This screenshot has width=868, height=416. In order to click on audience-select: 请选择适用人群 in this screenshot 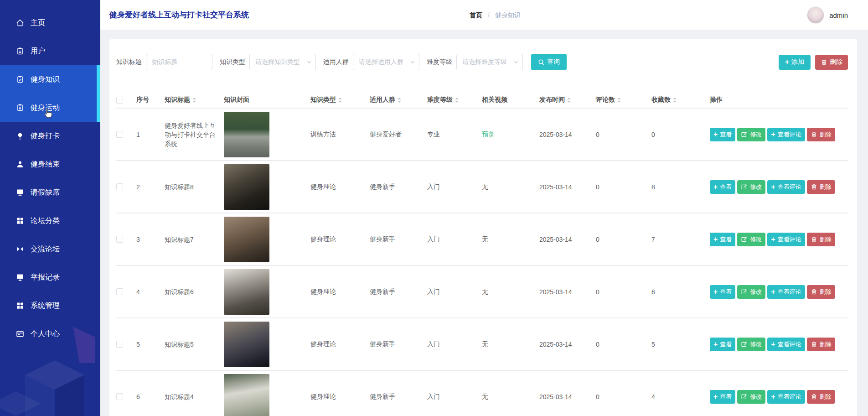, I will do `click(386, 62)`.